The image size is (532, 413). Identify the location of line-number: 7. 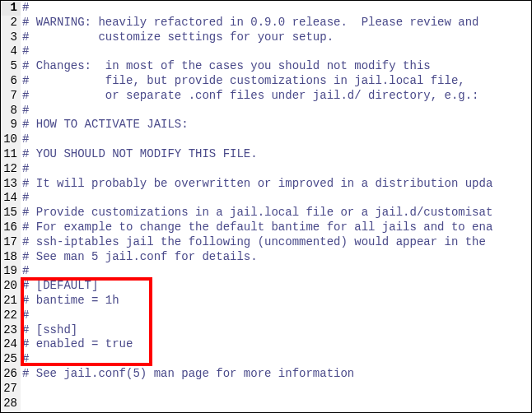
(11, 96).